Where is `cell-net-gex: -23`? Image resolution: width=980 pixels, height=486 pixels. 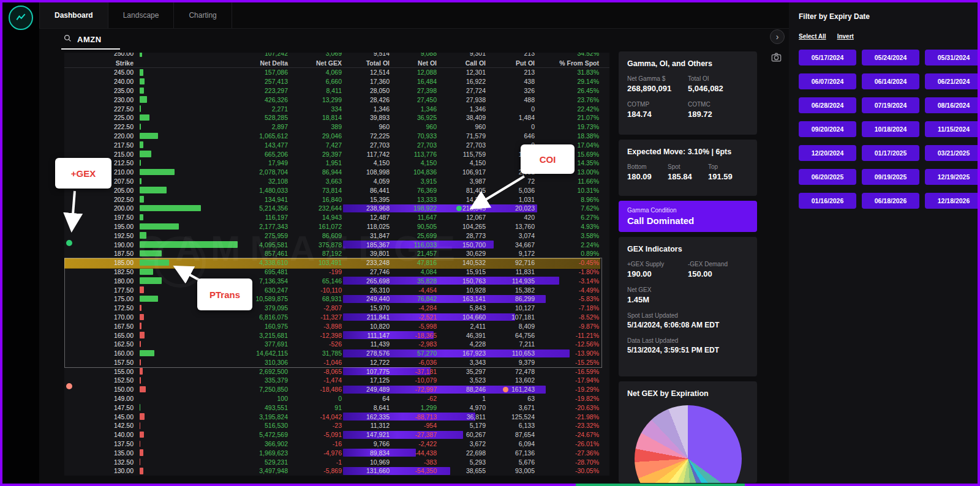
cell-net-gex: -23 is located at coordinates (316, 425).